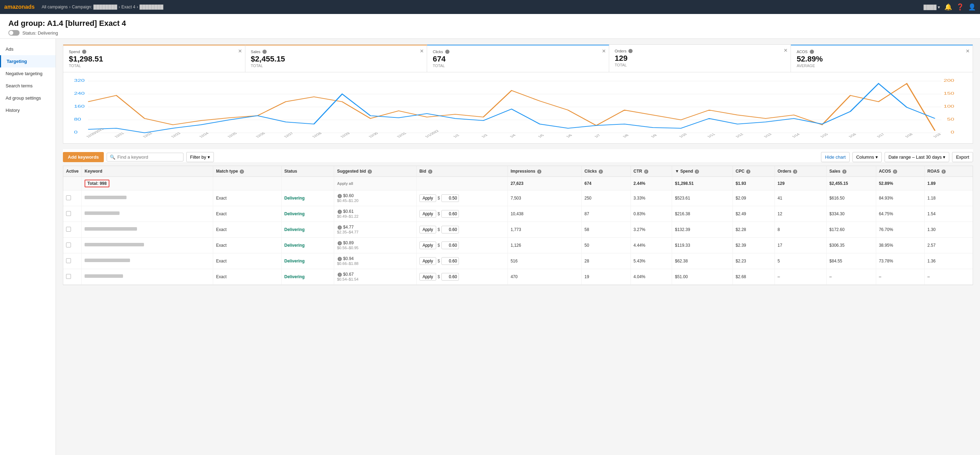  What do you see at coordinates (518, 65) in the screenshot?
I see `clicks-sub: TOTAL` at bounding box center [518, 65].